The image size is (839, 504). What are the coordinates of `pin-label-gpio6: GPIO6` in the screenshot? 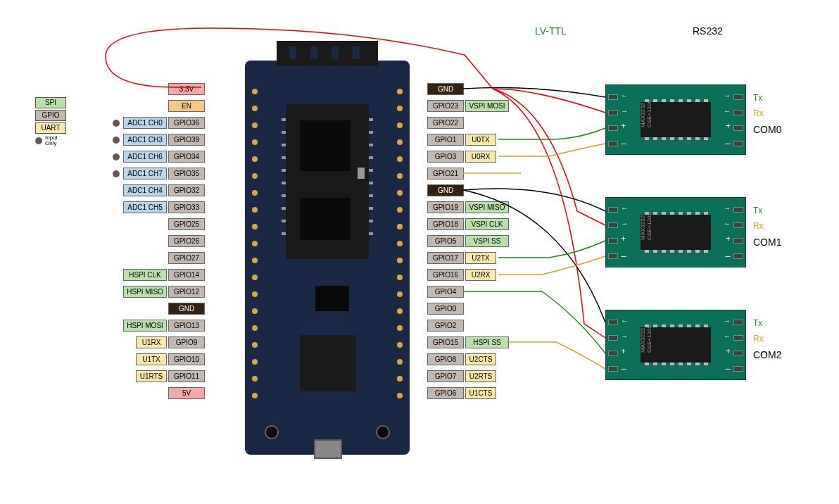 It's located at (446, 393).